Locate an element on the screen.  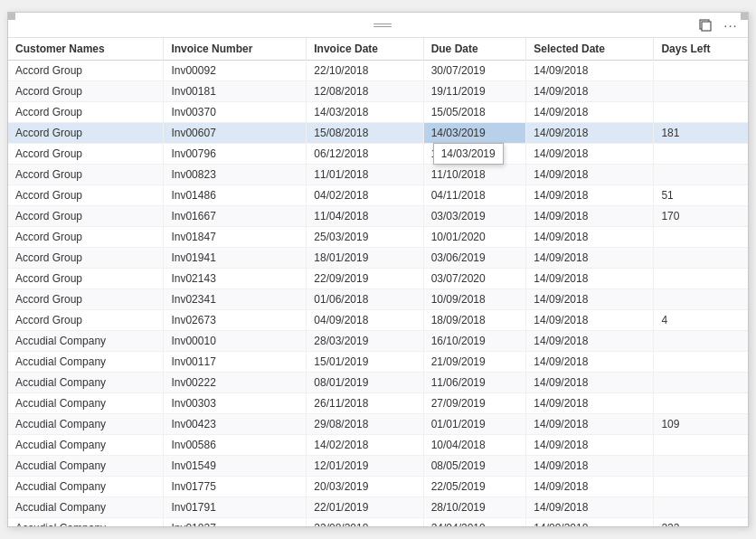
cell-due-date: 30/07/2019 is located at coordinates (475, 71).